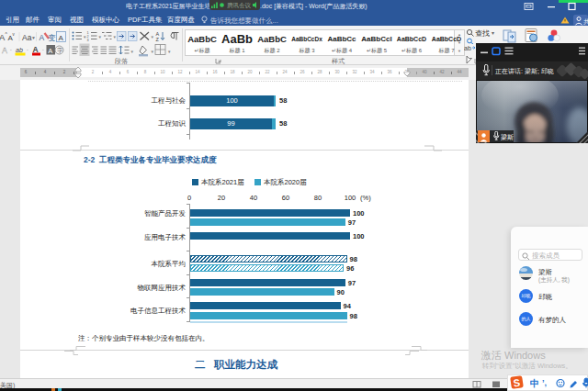 This screenshot has width=588, height=391. Describe the element at coordinates (51, 38) in the screenshot. I see `svg-text: 变` at that location.